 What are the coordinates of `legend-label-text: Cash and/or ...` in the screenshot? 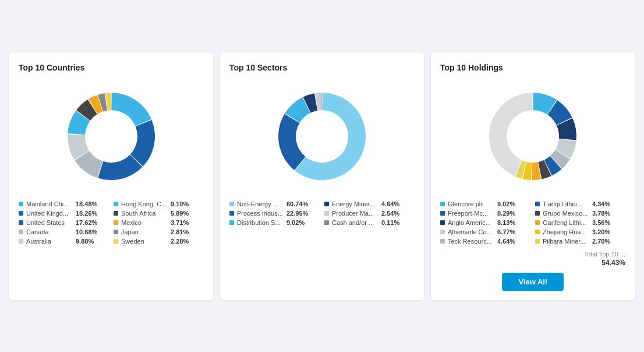 It's located at (355, 223).